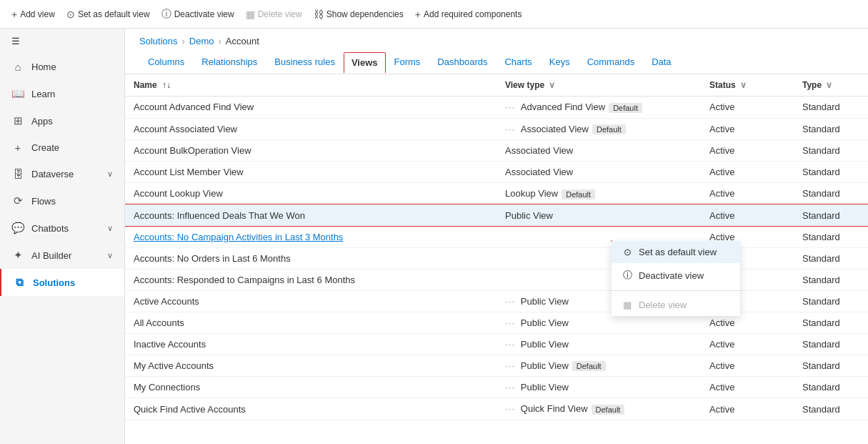 Image resolution: width=868 pixels, height=444 pixels. What do you see at coordinates (359, 14) in the screenshot?
I see `toolbar-dependencies: ⛓ Show dependencies` at bounding box center [359, 14].